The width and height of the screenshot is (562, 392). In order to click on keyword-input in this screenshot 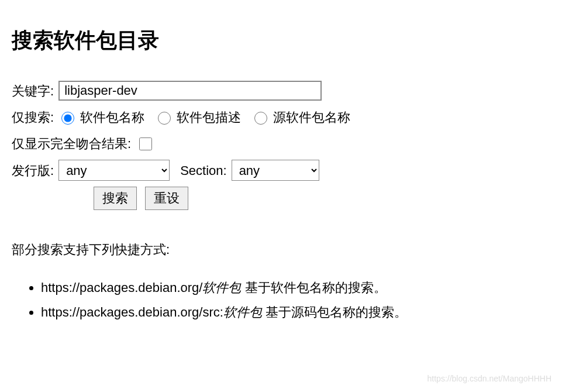, I will do `click(190, 91)`.